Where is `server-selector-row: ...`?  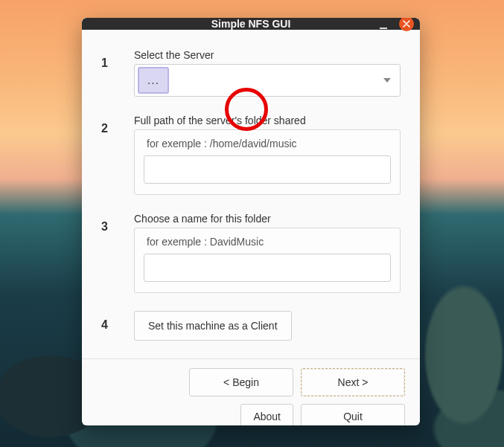 server-selector-row: ... is located at coordinates (267, 80).